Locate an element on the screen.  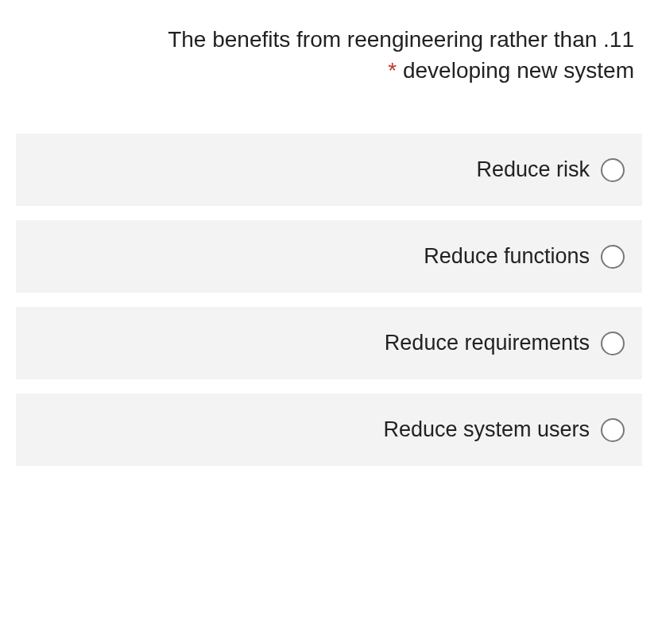
option-row-1: Reduce functions is located at coordinates (329, 256).